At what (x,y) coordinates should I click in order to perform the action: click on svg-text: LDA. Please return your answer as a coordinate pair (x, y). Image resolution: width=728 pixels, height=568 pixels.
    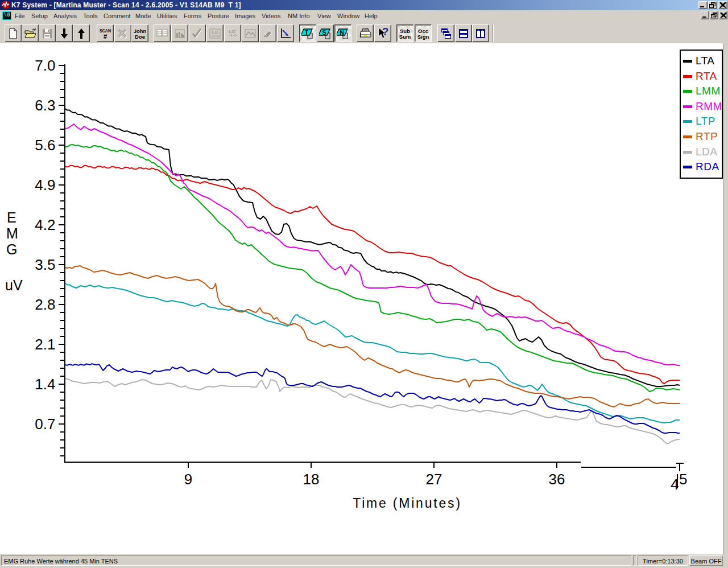
    Looking at the image, I should click on (706, 151).